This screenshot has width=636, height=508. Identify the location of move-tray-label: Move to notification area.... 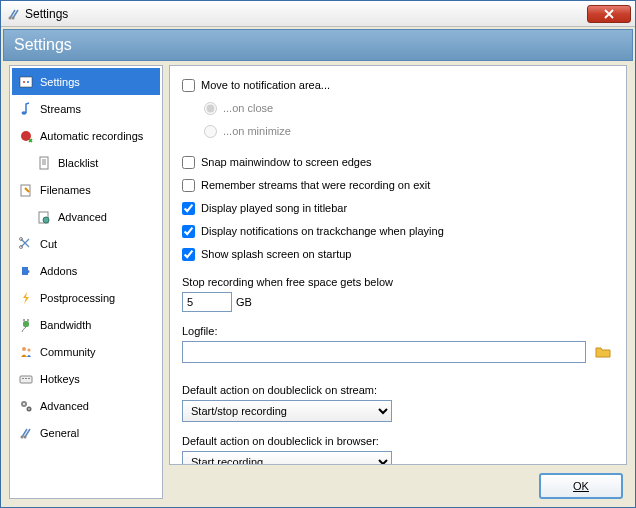
(266, 85).